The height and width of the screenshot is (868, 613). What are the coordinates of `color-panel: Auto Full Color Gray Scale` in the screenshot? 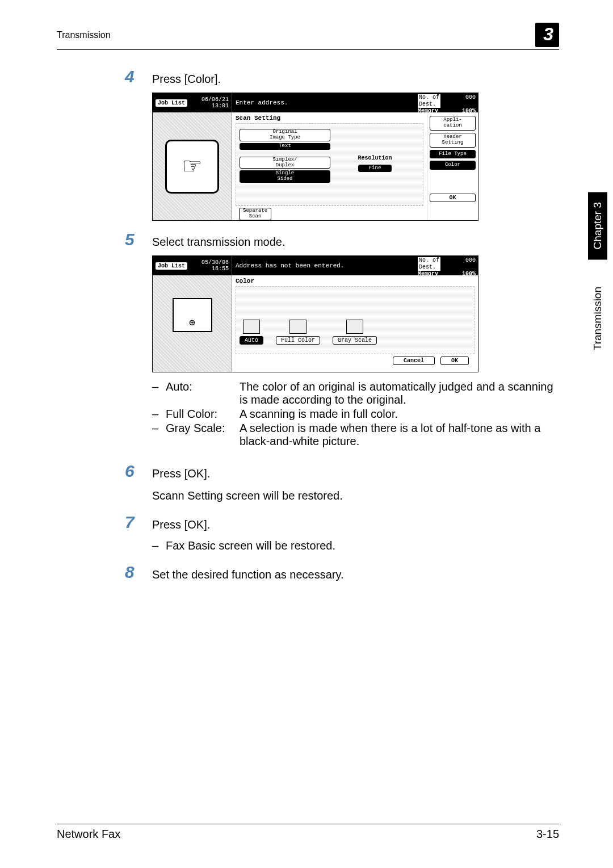 It's located at (355, 320).